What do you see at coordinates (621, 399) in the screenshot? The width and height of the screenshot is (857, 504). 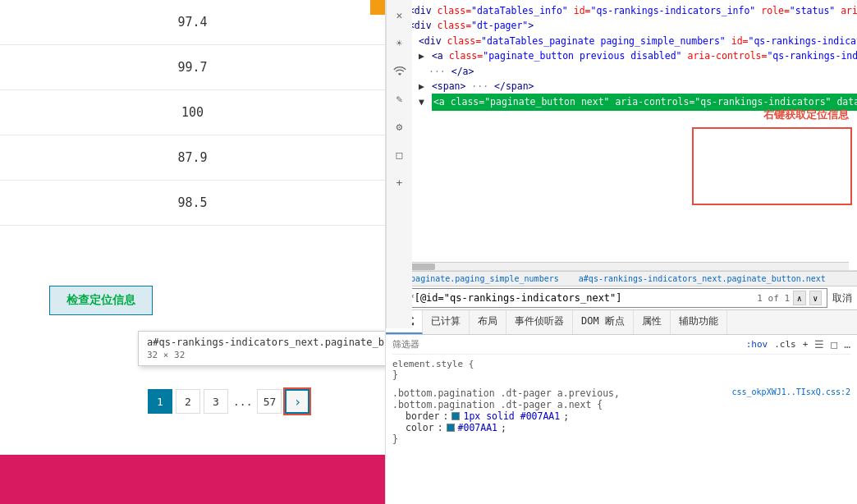 I see `css-selector-2: .bottom.pagination .dt-pager a.previous,…` at bounding box center [621, 399].